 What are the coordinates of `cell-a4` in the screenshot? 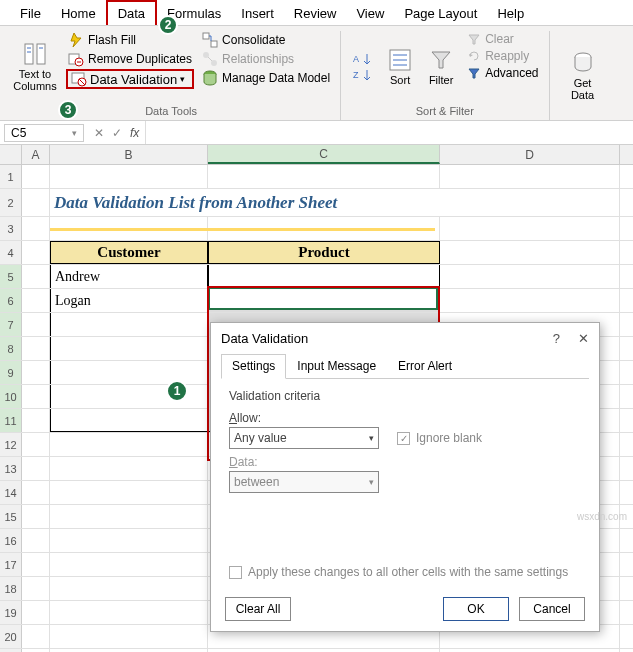 It's located at (36, 252).